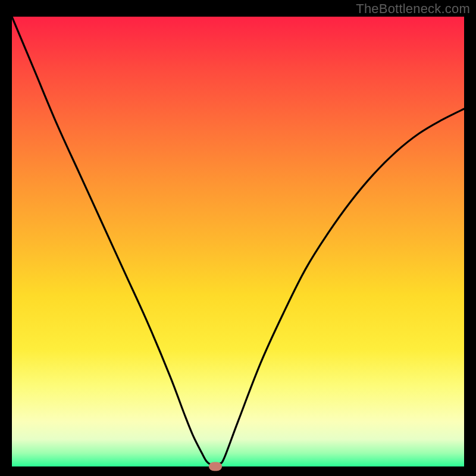  What do you see at coordinates (413, 9) in the screenshot?
I see `watermark-text: TheBottleneck.com` at bounding box center [413, 9].